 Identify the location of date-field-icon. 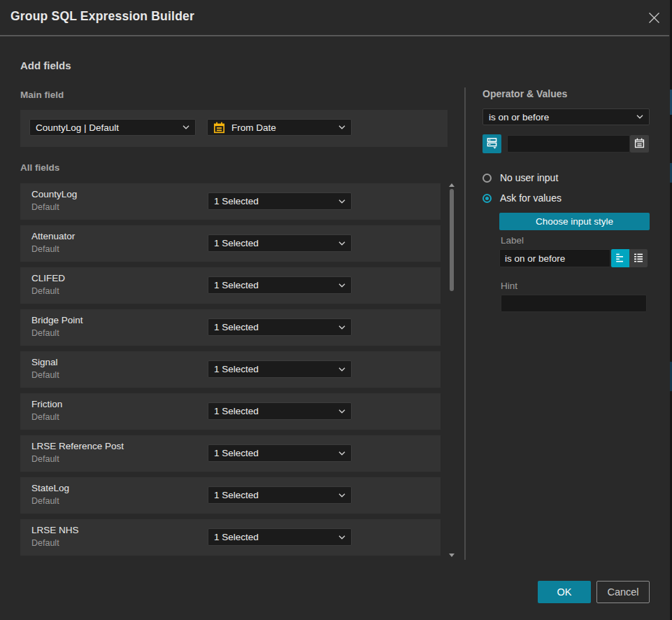
(220, 127).